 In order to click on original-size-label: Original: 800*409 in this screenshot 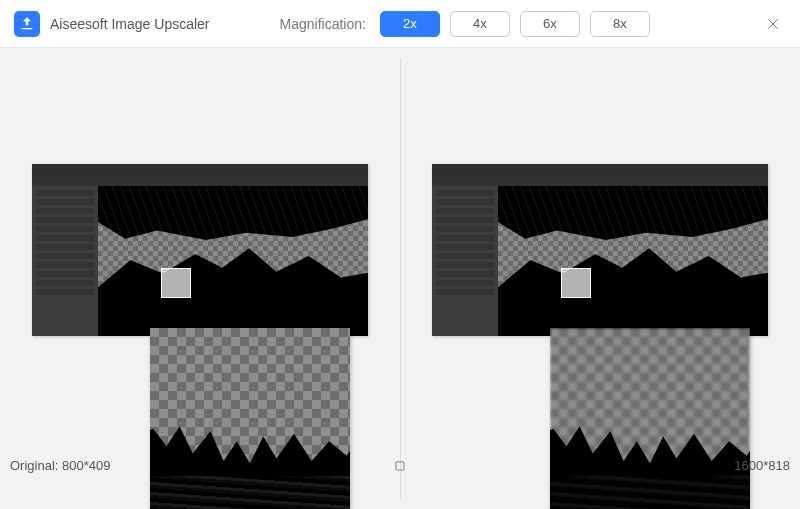, I will do `click(60, 466)`.